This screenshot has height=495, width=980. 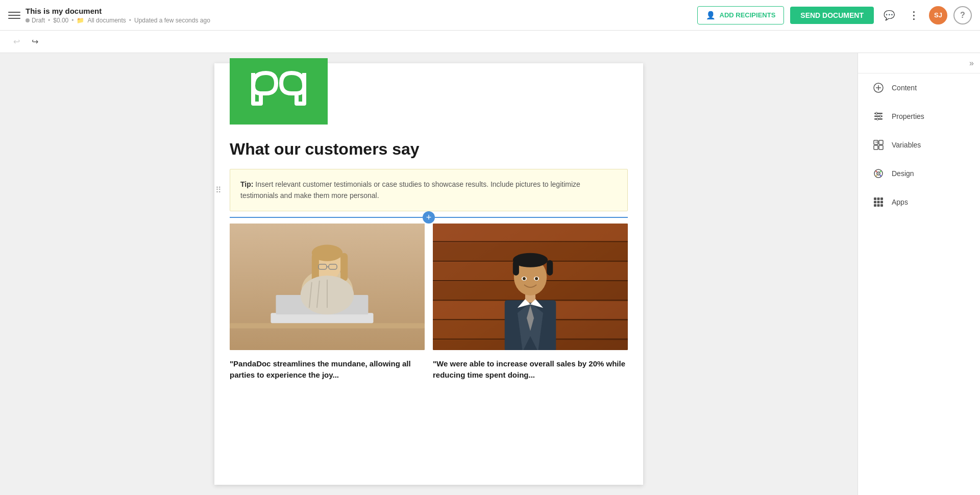 What do you see at coordinates (118, 20) in the screenshot?
I see `document-meta: Draft • $0.00 • 📁 All documents • Update…` at bounding box center [118, 20].